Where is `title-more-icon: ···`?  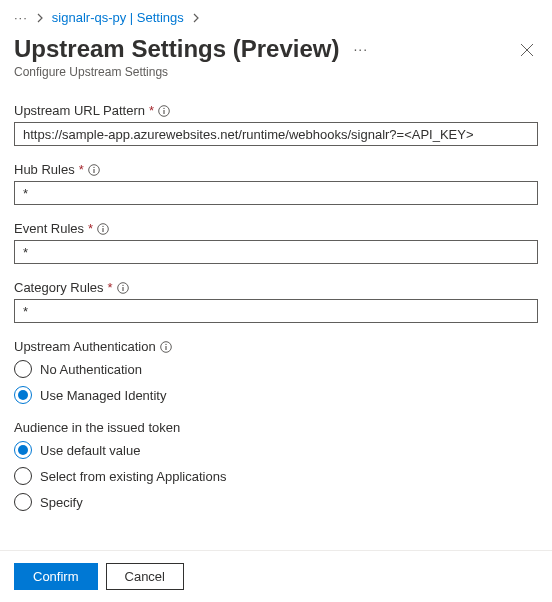
title-more-icon: ··· is located at coordinates (360, 49).